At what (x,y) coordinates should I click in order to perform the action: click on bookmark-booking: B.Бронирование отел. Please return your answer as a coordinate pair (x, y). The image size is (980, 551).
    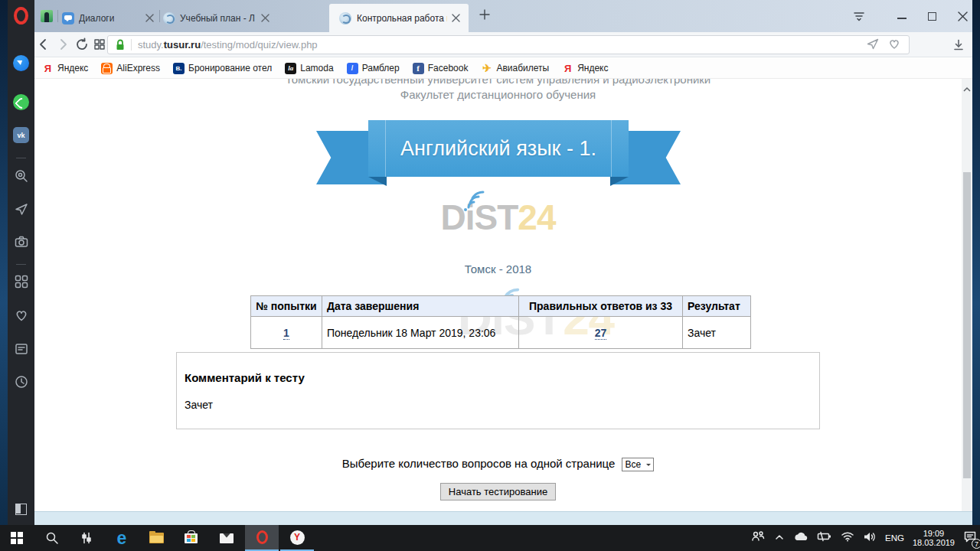
    Looking at the image, I should click on (222, 69).